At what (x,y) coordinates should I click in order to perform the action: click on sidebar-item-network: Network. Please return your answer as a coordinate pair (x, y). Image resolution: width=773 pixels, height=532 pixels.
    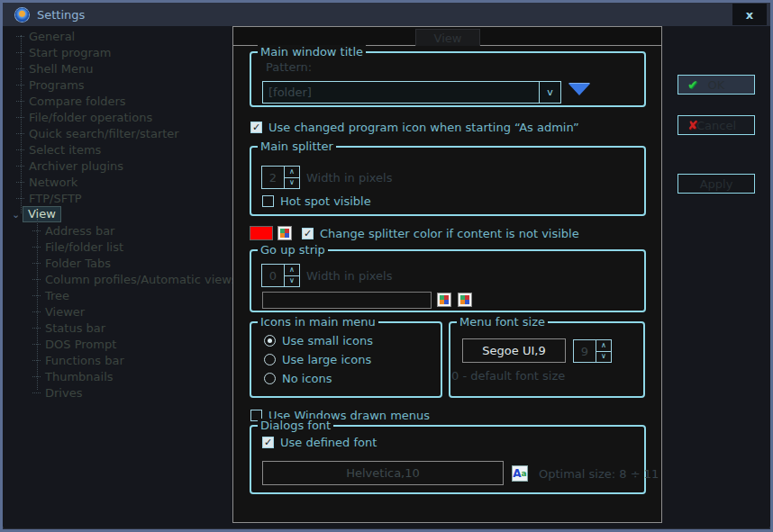
    Looking at the image, I should click on (120, 182).